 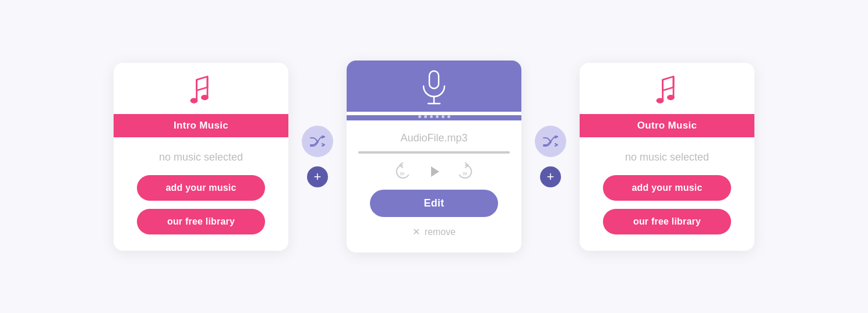 What do you see at coordinates (434, 233) in the screenshot?
I see `remove-row: ✕ remove` at bounding box center [434, 233].